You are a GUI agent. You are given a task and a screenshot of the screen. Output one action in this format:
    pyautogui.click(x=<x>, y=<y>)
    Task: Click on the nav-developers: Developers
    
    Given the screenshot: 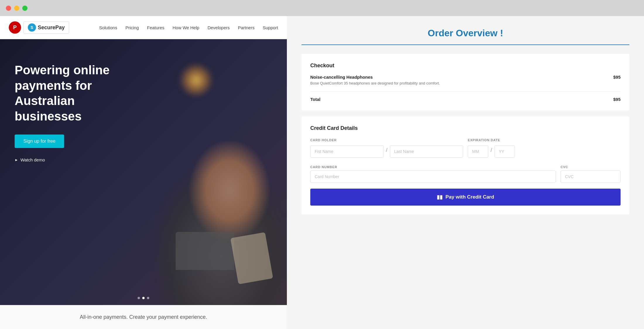 What is the action you would take?
    pyautogui.click(x=219, y=27)
    